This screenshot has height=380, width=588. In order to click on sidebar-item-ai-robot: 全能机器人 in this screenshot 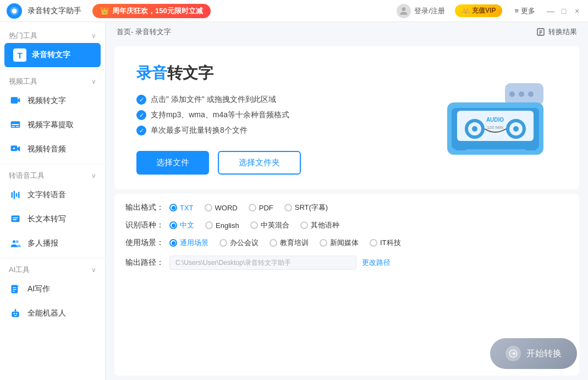, I will do `click(53, 313)`.